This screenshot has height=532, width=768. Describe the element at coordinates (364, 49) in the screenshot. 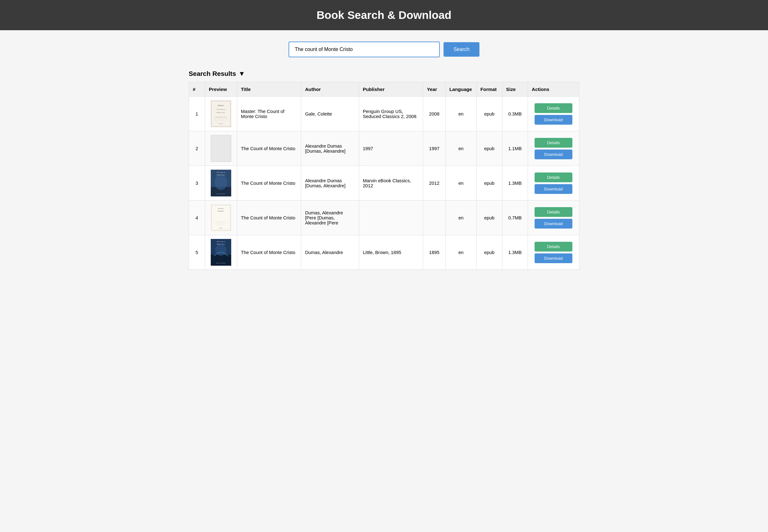

I see `search-input` at that location.